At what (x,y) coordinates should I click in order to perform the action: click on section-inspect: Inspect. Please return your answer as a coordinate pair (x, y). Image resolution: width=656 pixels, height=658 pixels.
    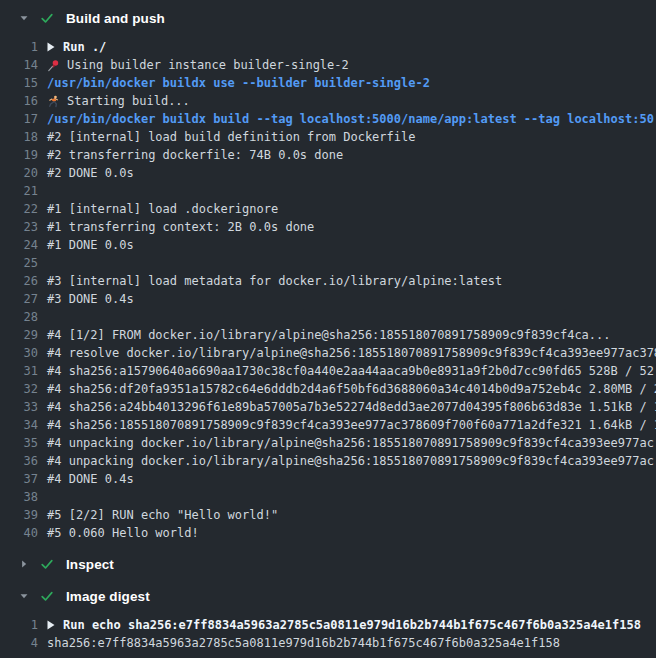
    Looking at the image, I should click on (328, 564).